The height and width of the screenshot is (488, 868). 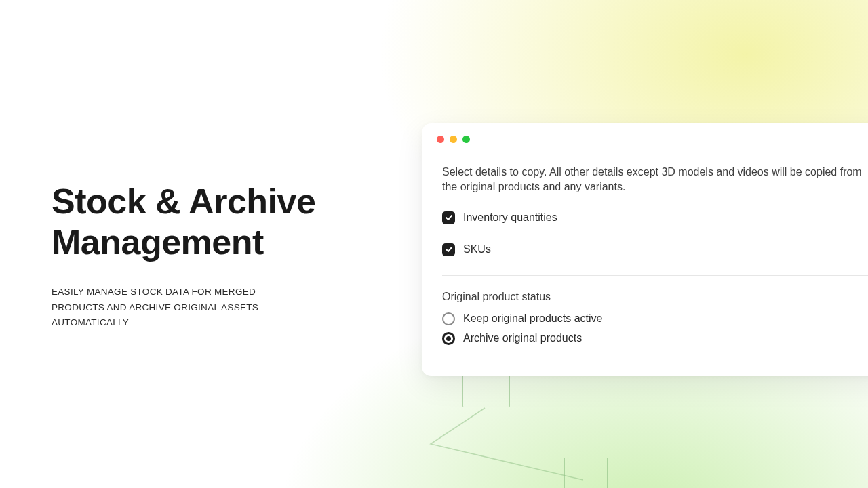 I want to click on hero-panel: Stock & Archive Management EASILY MANAGE…, so click(x=201, y=256).